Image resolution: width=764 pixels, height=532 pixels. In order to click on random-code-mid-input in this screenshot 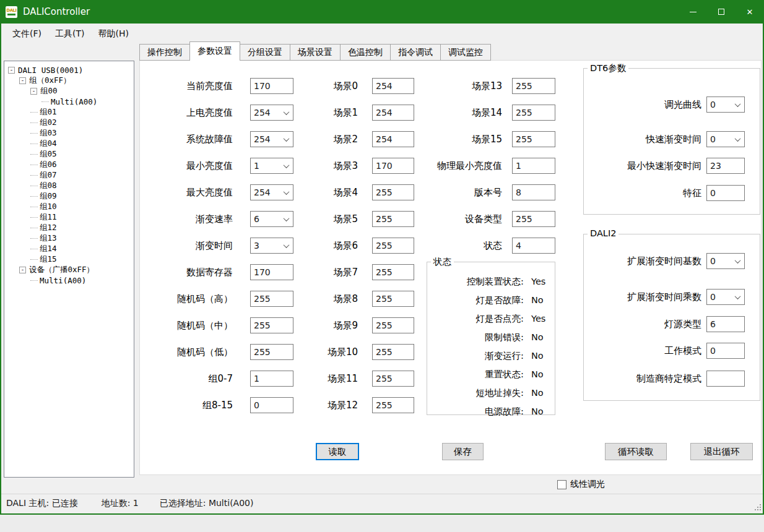, I will do `click(272, 325)`.